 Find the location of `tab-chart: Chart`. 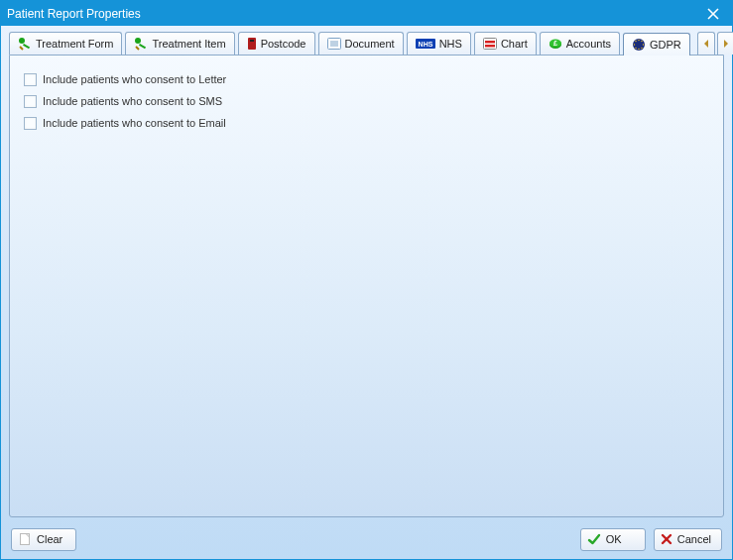

tab-chart: Chart is located at coordinates (506, 44).